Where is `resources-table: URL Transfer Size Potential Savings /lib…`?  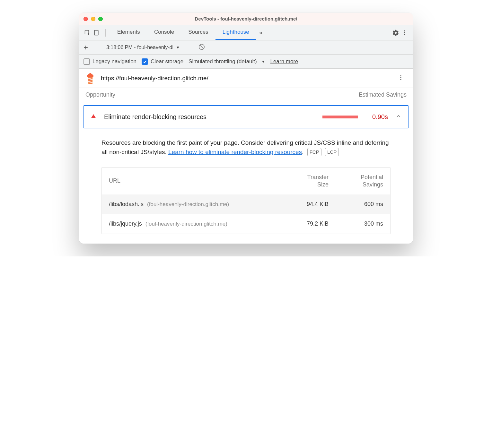 resources-table: URL Transfer Size Potential Savings /lib… is located at coordinates (246, 201).